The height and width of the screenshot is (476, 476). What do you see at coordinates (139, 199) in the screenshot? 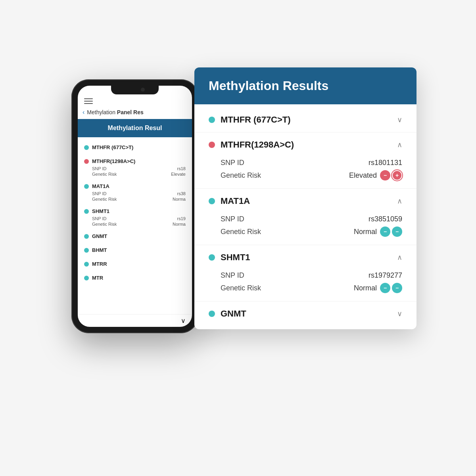
I see `phone-mat1a-risk: Genetic Risk Norma` at bounding box center [139, 199].